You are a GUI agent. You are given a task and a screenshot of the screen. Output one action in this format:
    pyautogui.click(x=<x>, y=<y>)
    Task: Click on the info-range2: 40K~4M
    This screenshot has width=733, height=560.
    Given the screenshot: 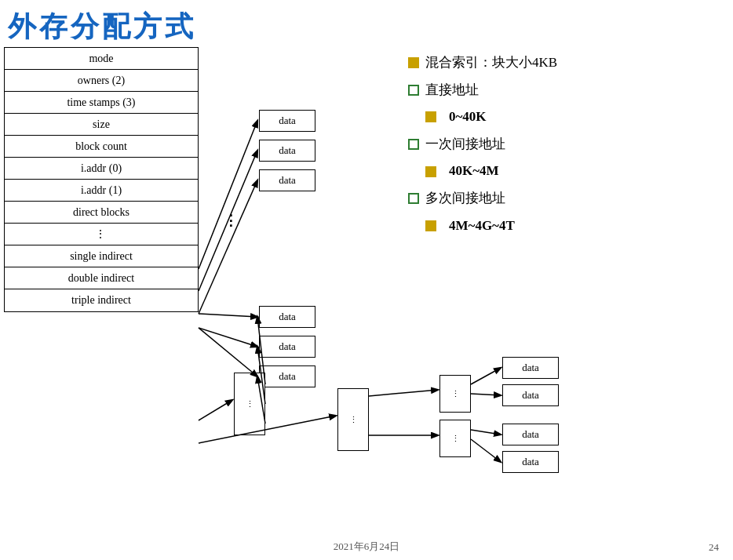 What is the action you would take?
    pyautogui.click(x=483, y=171)
    